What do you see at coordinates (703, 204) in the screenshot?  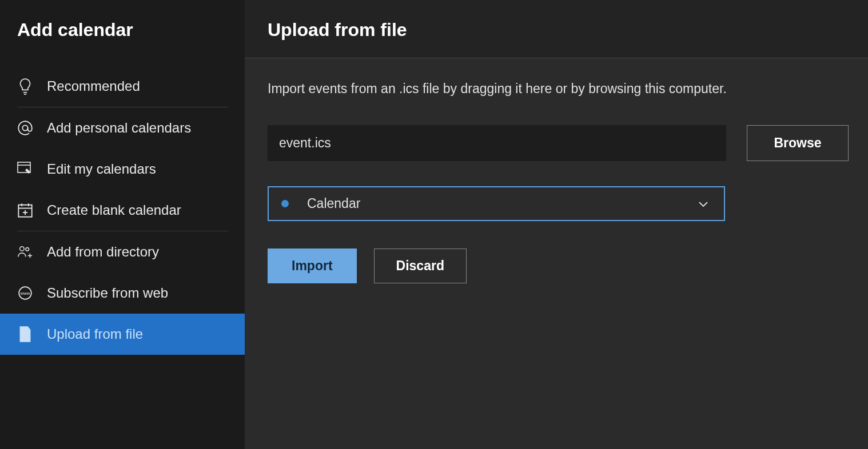 I see `chevron-down-icon` at bounding box center [703, 204].